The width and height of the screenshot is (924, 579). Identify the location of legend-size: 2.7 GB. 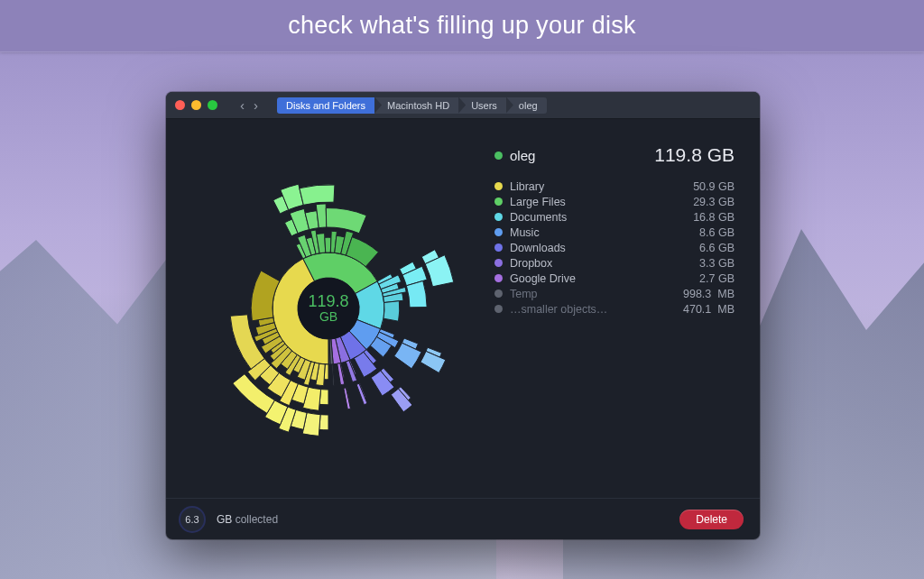
(716, 279).